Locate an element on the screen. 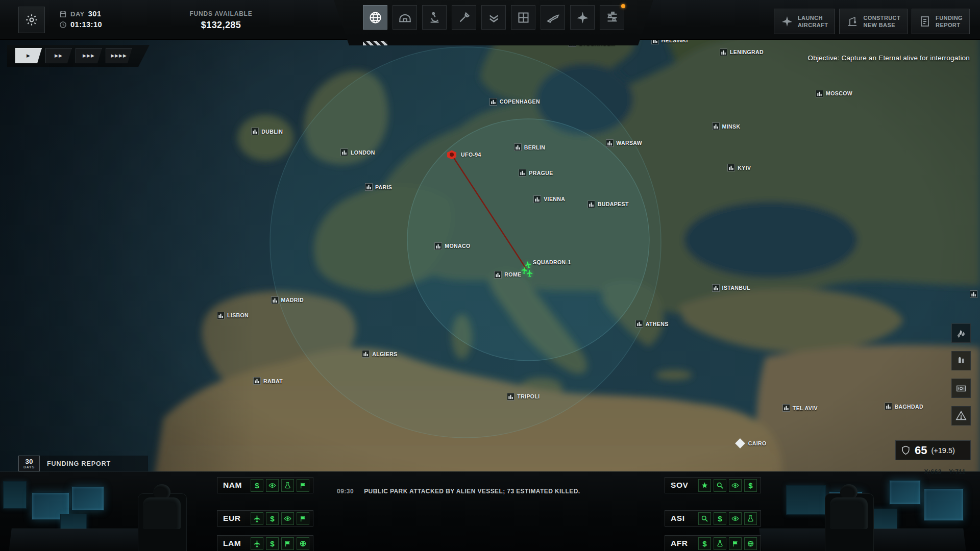 The image size is (980, 551). city-label: CAIRO is located at coordinates (757, 443).